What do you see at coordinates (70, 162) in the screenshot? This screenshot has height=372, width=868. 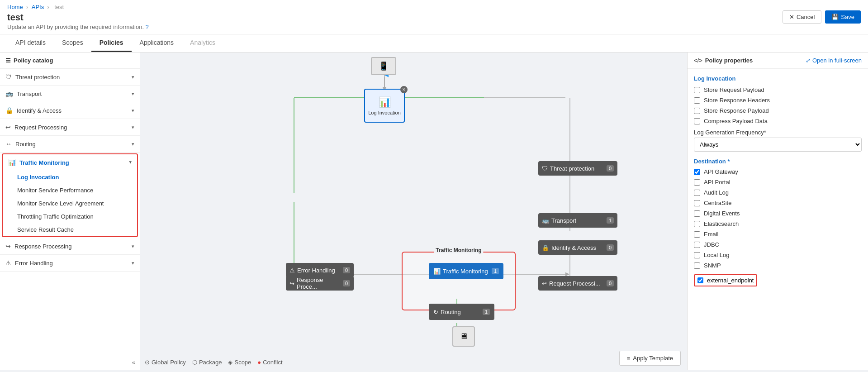 I see `sidebar-traffic-monitoring-header: 📊 Traffic Monitoring ▴` at bounding box center [70, 162].